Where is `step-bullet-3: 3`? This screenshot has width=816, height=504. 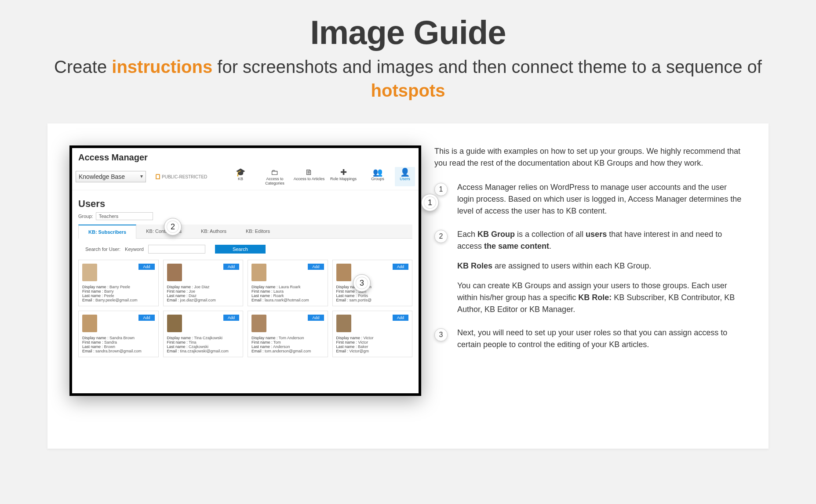 step-bullet-3: 3 is located at coordinates (441, 335).